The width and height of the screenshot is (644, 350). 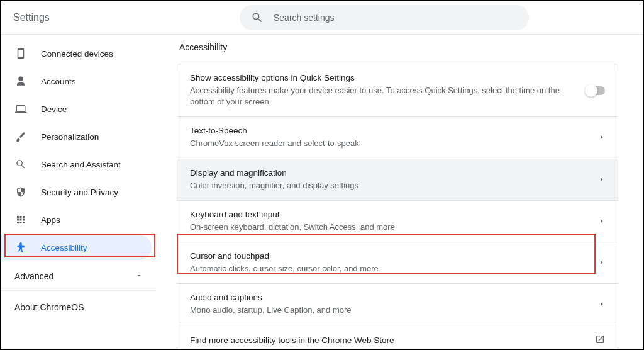 What do you see at coordinates (76, 81) in the screenshot?
I see `sidebar-item-accounts: Accounts` at bounding box center [76, 81].